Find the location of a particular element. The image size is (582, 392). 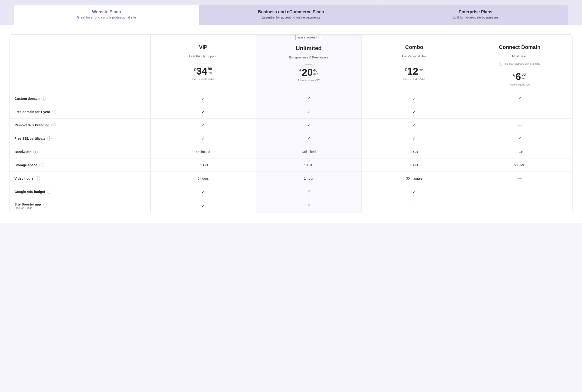

currency-unlimited: € is located at coordinates (300, 71).